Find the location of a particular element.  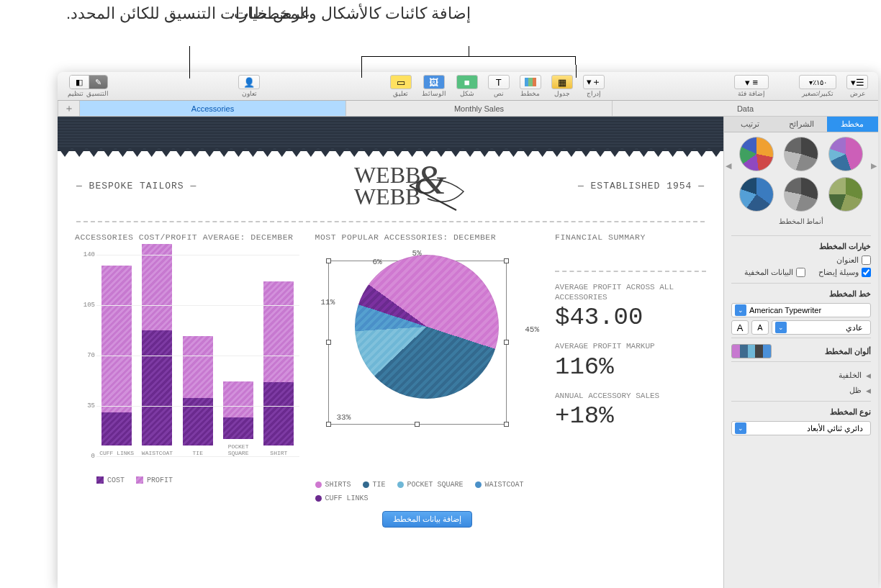

pie-chart-title: MOST POPULAR ACCESSORIES: DECEMBER is located at coordinates (428, 238).